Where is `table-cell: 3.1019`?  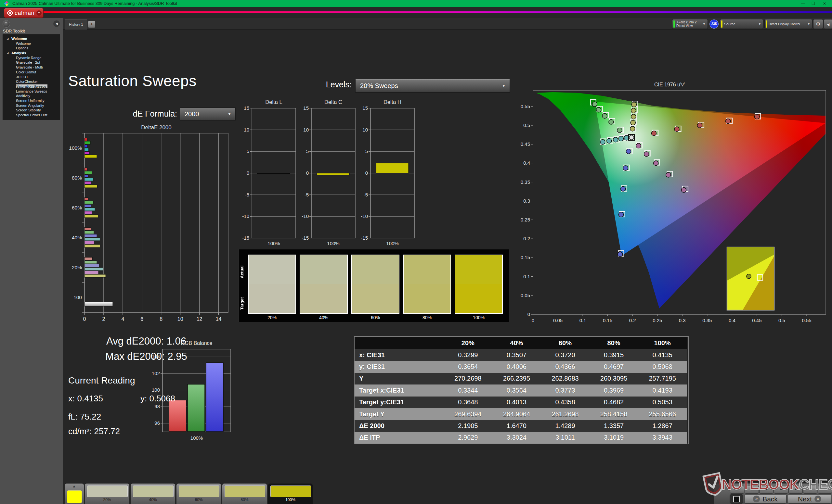
table-cell: 3.1019 is located at coordinates (614, 438).